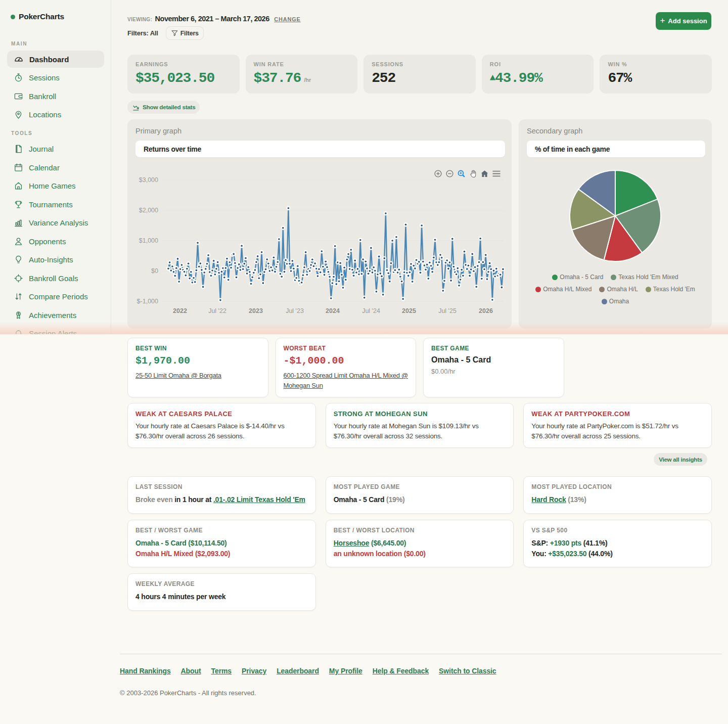 This screenshot has width=728, height=724. I want to click on svg-text: 2025, so click(409, 311).